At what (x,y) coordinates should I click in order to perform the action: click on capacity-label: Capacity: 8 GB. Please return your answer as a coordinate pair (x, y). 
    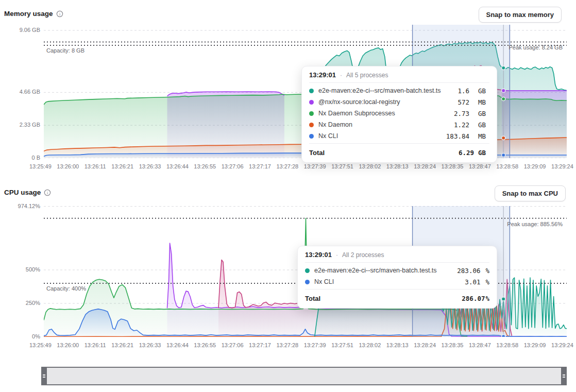
    Looking at the image, I should click on (65, 50).